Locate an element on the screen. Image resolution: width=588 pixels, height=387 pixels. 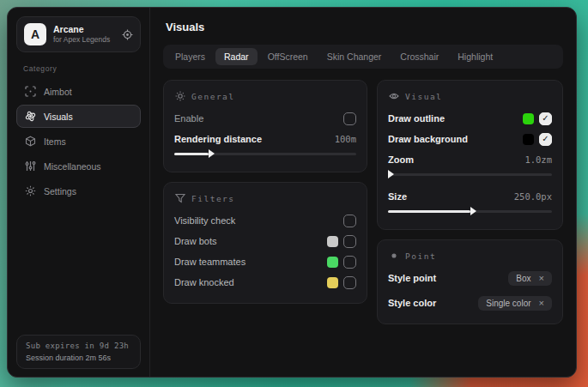
panel-title: Visual is located at coordinates (424, 96).